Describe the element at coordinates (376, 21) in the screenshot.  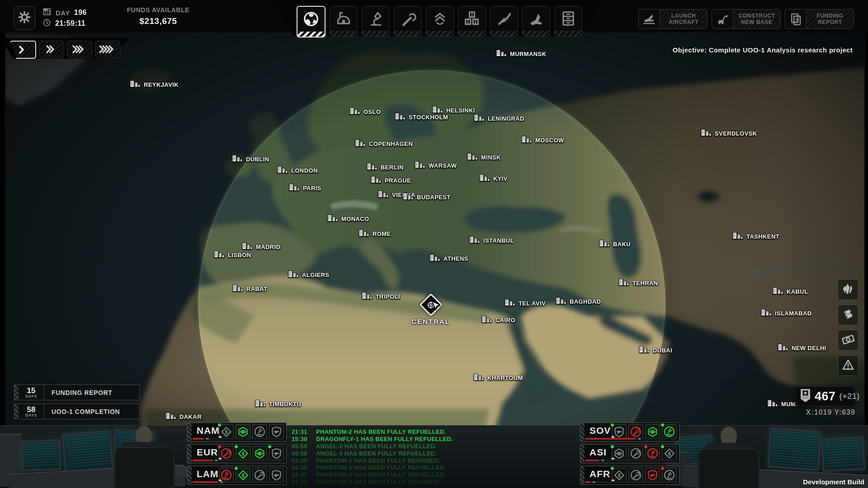
I see `nav-research` at that location.